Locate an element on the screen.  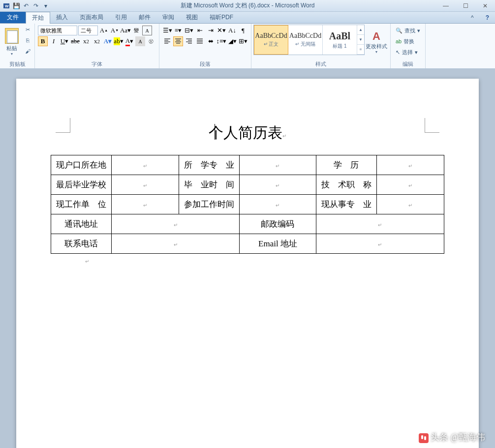
phonetic-guide-icon: 變 is located at coordinates (136, 30).